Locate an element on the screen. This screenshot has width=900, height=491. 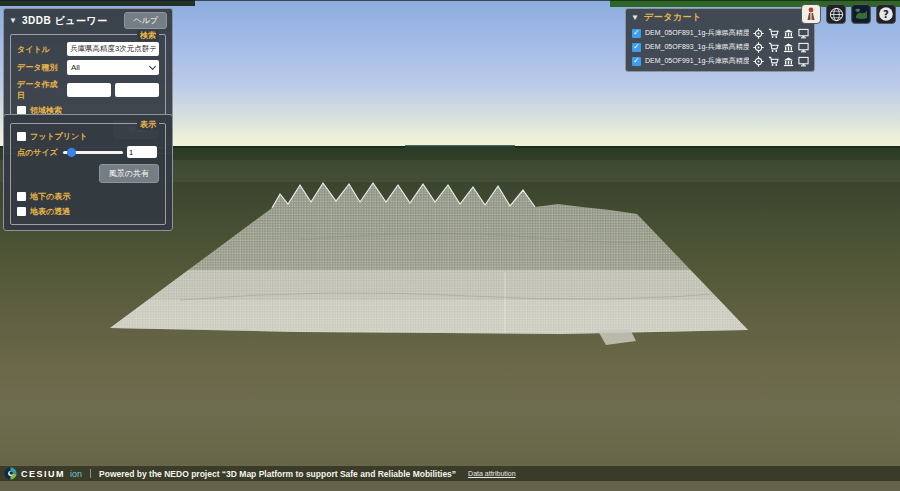
title-input is located at coordinates (113, 49).